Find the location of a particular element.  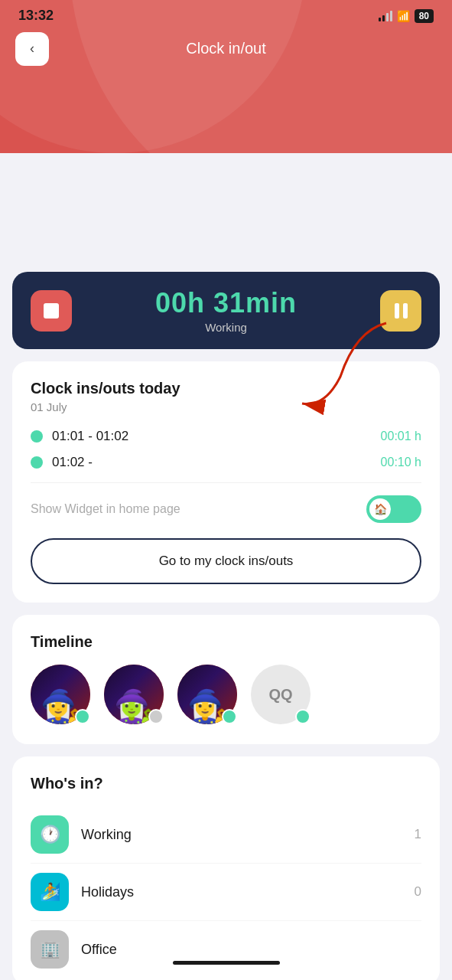

timeline-title: Timeline is located at coordinates (226, 642).